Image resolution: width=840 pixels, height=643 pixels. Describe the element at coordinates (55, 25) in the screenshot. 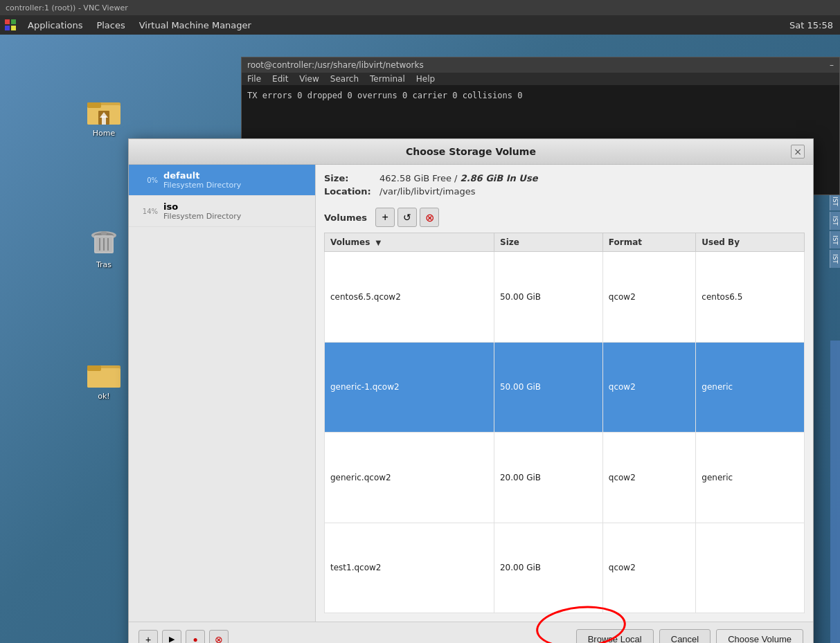

I see `taskbar-applications: Applications` at that location.